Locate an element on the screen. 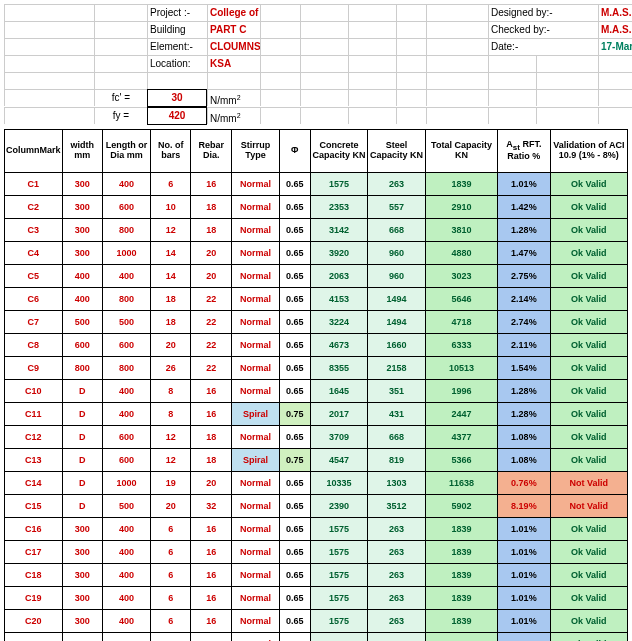  cell-mark: C1 is located at coordinates (34, 184).